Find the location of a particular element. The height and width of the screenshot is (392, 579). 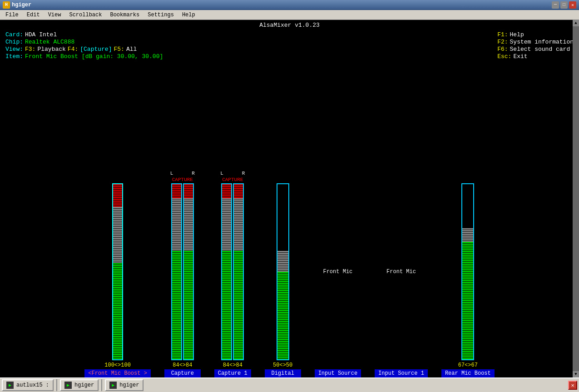

fader-rear-mic-boost is located at coordinates (468, 272).